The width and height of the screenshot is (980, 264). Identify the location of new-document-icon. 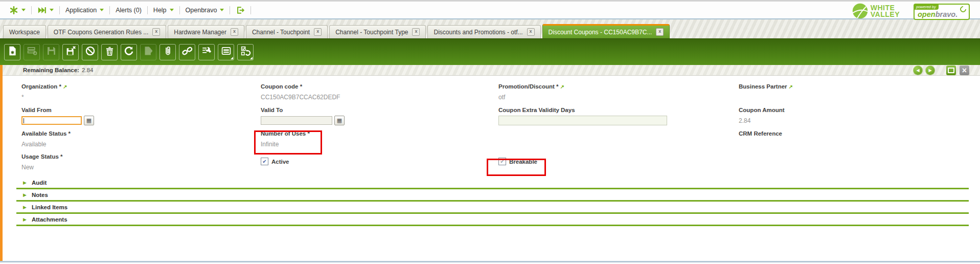
(12, 52).